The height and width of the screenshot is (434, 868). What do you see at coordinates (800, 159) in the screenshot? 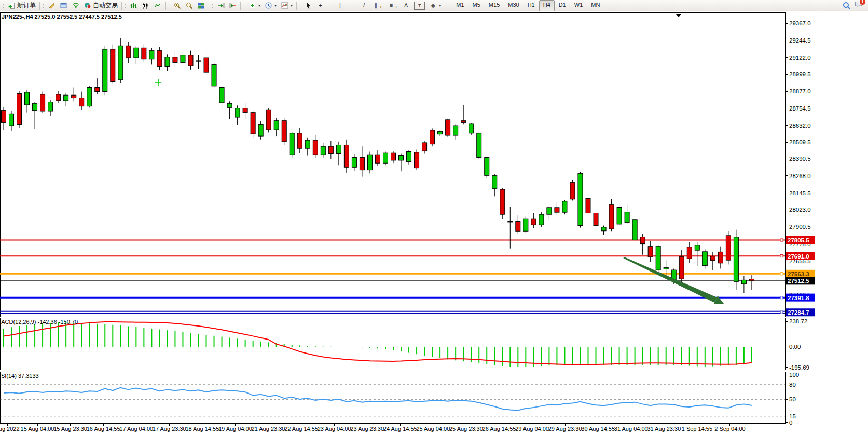
I see `price-axis-label: 28390.5` at bounding box center [800, 159].